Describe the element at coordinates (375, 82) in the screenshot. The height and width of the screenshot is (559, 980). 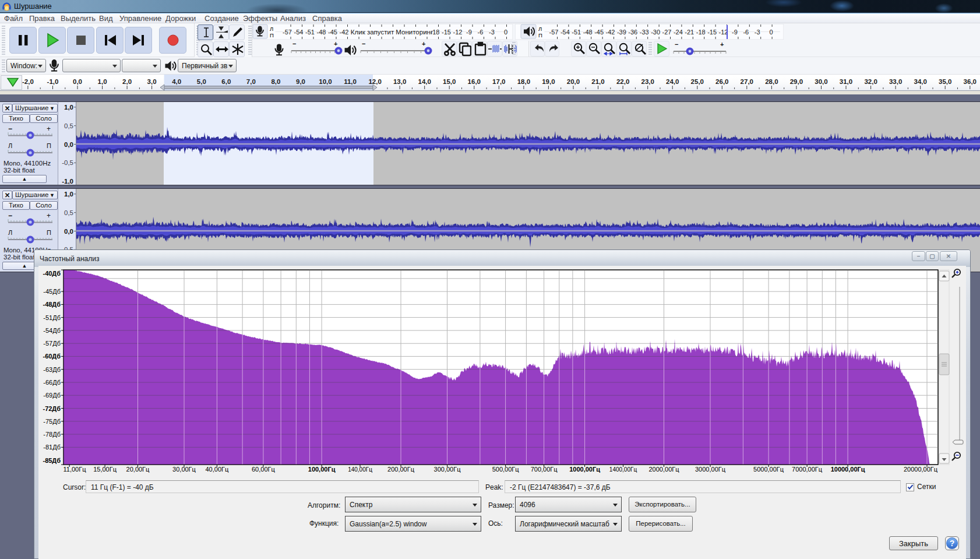
I see `svg-text: 12,0` at that location.